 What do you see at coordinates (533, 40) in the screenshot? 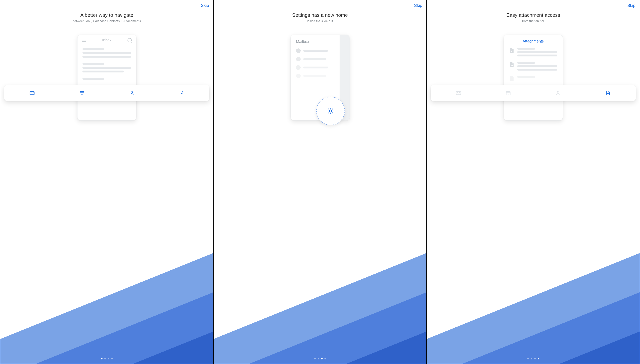
I see `card-header-title: Attachments` at bounding box center [533, 40].